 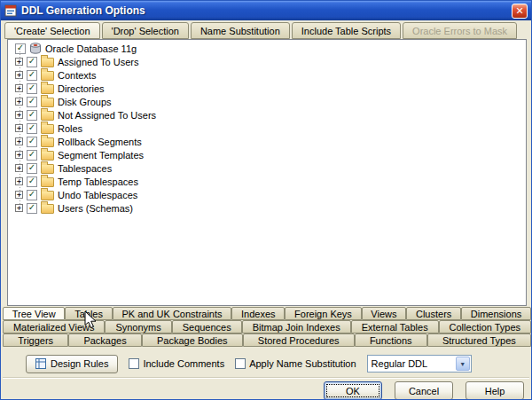 I want to click on tree-item: + ✓ Rollback Segments, so click(x=267, y=142).